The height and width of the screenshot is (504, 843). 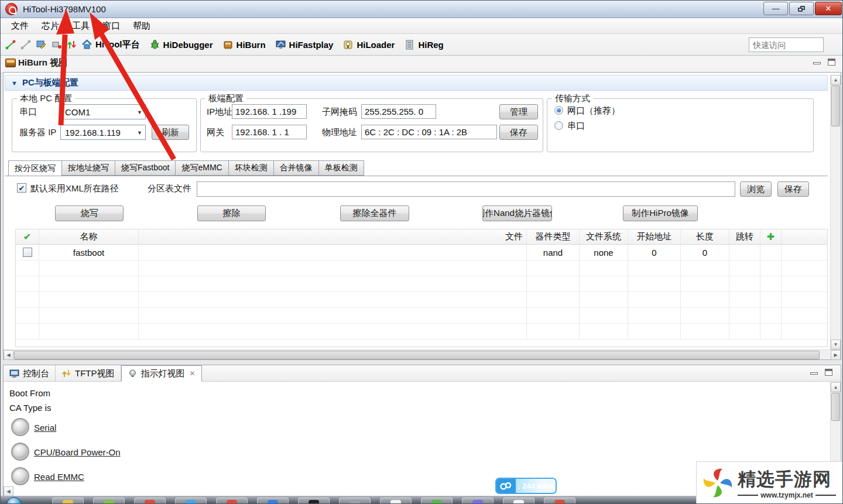 I want to click on menu-file: 文件, so click(x=20, y=26).